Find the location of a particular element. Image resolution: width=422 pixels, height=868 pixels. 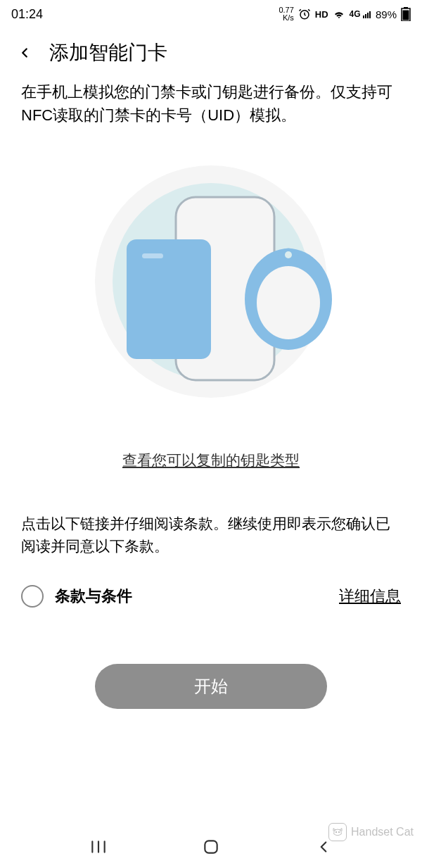

terms-instruction: 点击以下链接并仔细阅读条款。继续使用即表示您确认已阅读并同意以下条款。 is located at coordinates (211, 535).